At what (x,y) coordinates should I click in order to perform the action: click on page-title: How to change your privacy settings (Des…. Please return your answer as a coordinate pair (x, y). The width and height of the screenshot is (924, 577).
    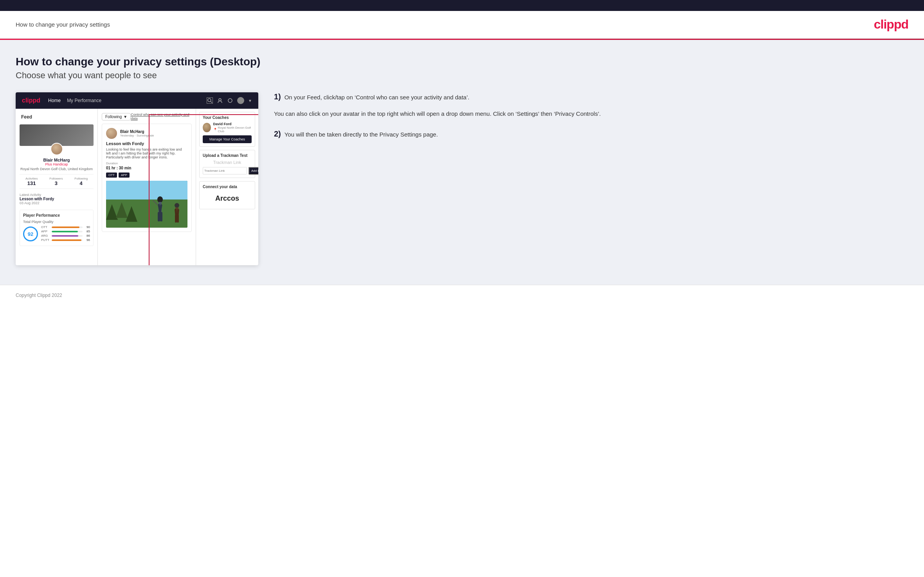
    Looking at the image, I should click on (462, 62).